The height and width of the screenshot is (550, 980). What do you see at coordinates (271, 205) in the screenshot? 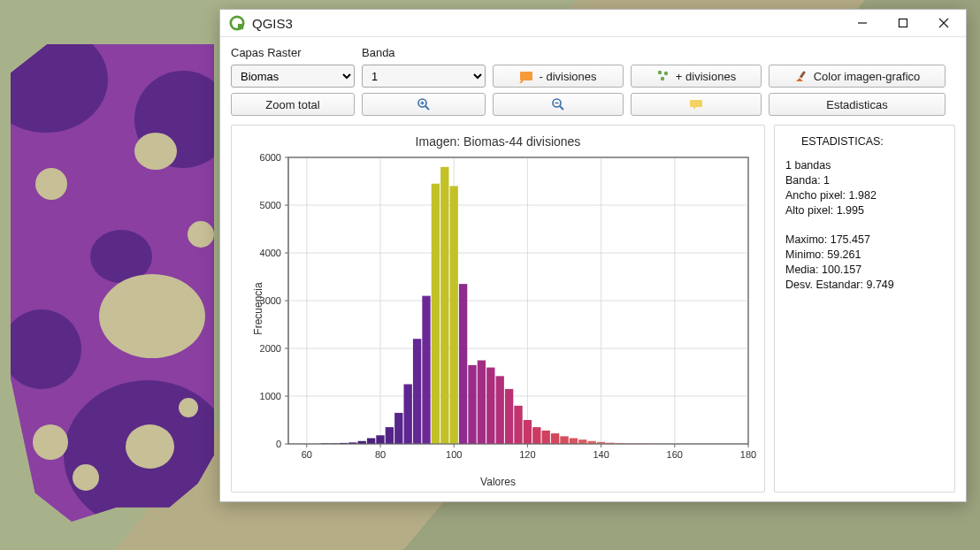
I see `svg-text: 5000` at bounding box center [271, 205].